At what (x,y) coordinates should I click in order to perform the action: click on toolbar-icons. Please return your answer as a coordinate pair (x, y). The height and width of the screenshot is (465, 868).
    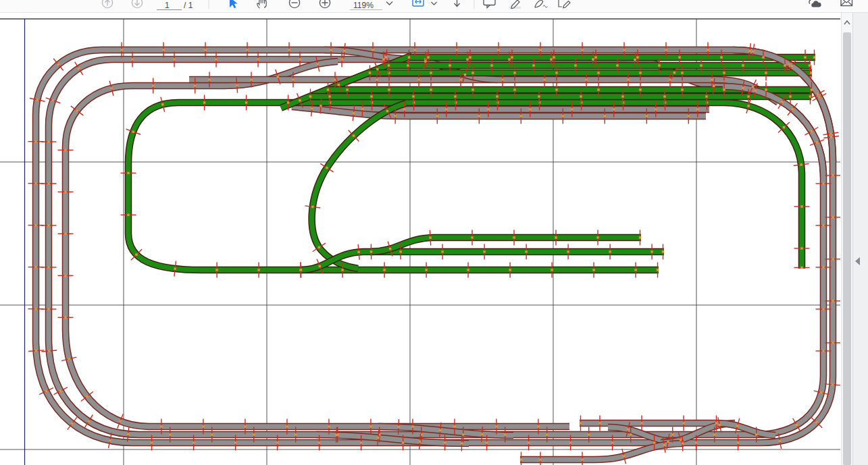
    Looking at the image, I should click on (434, 6).